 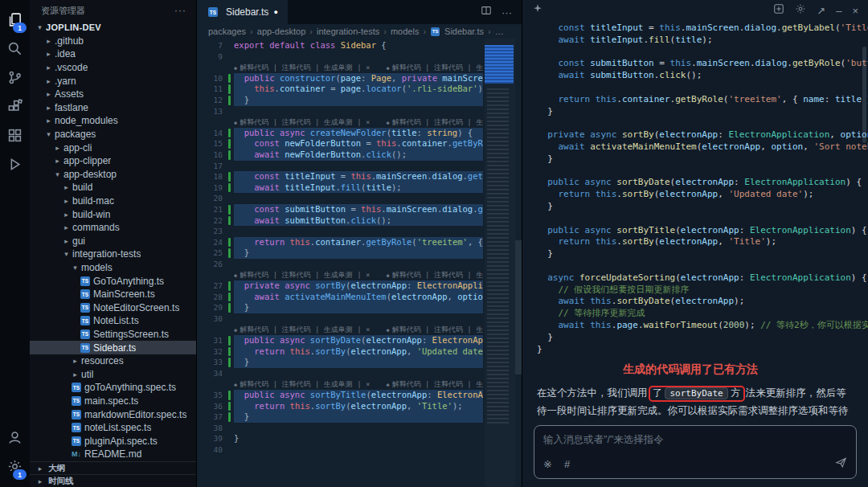 What do you see at coordinates (113, 415) in the screenshot?
I see `tree-file-markdownEditor.spec.ts: TSmarkdownEditor.spec.ts` at bounding box center [113, 415].